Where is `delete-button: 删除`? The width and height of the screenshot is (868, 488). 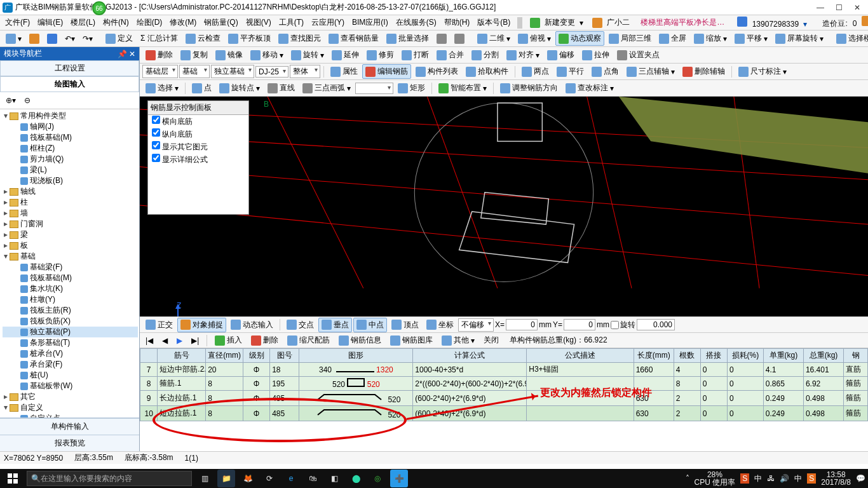
delete-button: 删除 is located at coordinates (159, 55).